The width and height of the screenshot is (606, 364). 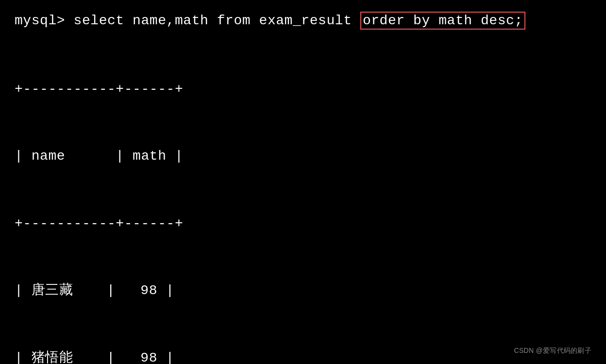 What do you see at coordinates (553, 351) in the screenshot?
I see `watermark: CSDN @爱写代码的刷子` at bounding box center [553, 351].